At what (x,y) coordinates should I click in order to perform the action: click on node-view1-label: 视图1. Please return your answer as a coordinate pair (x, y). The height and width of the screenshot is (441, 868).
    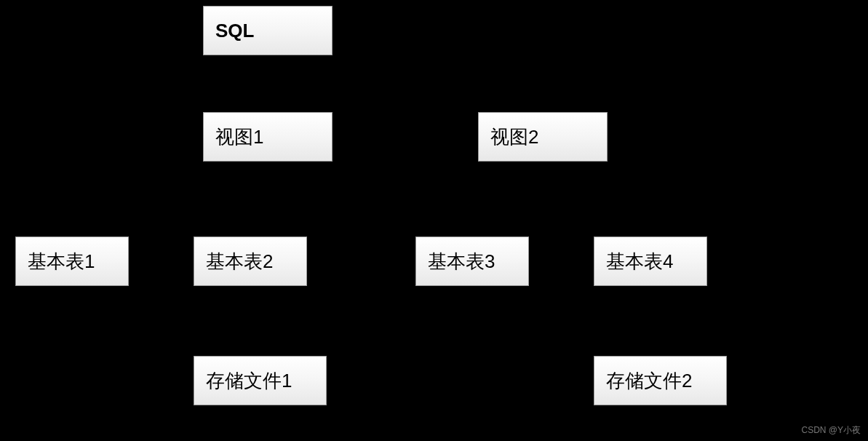
    Looking at the image, I should click on (239, 137).